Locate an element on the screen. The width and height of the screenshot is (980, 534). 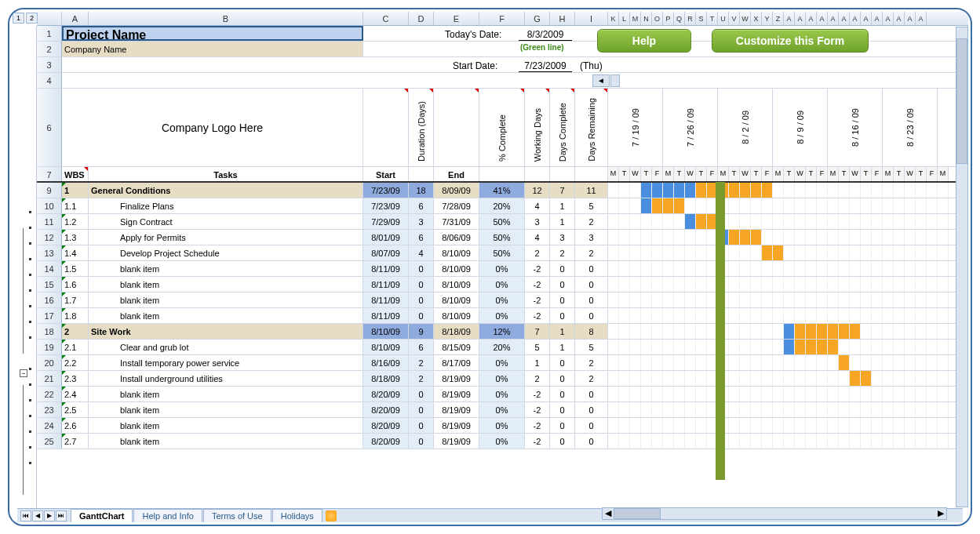
todays-date-value: 8/3/2009 is located at coordinates (545, 35).